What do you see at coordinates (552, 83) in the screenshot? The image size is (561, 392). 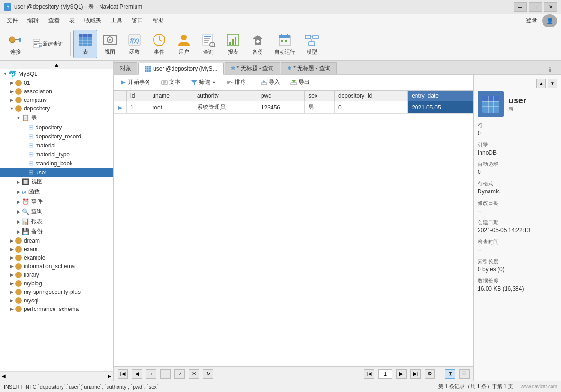 I see `info-scroll-down-button: ▼` at bounding box center [552, 83].